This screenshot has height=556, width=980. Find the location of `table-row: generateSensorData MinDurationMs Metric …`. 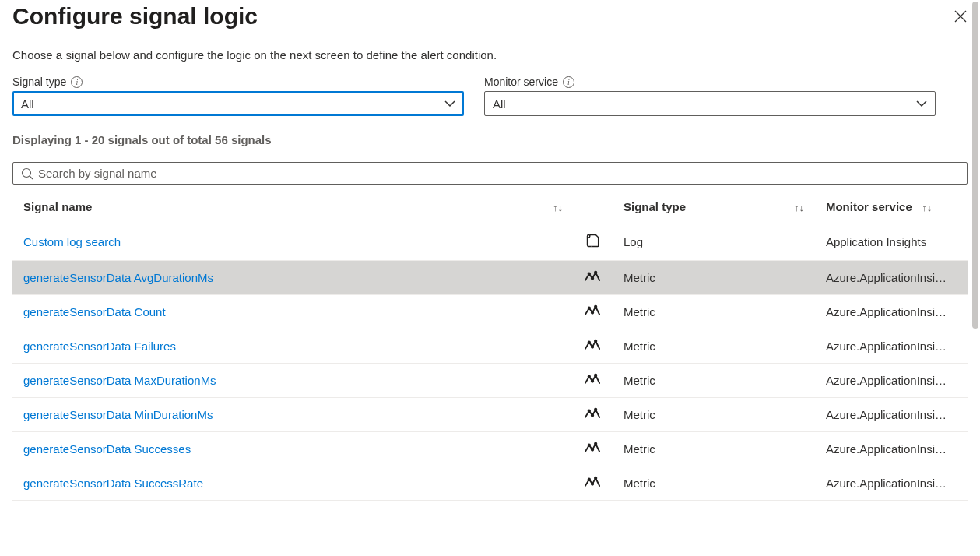

table-row: generateSensorData MinDurationMs Metric … is located at coordinates (490, 415).